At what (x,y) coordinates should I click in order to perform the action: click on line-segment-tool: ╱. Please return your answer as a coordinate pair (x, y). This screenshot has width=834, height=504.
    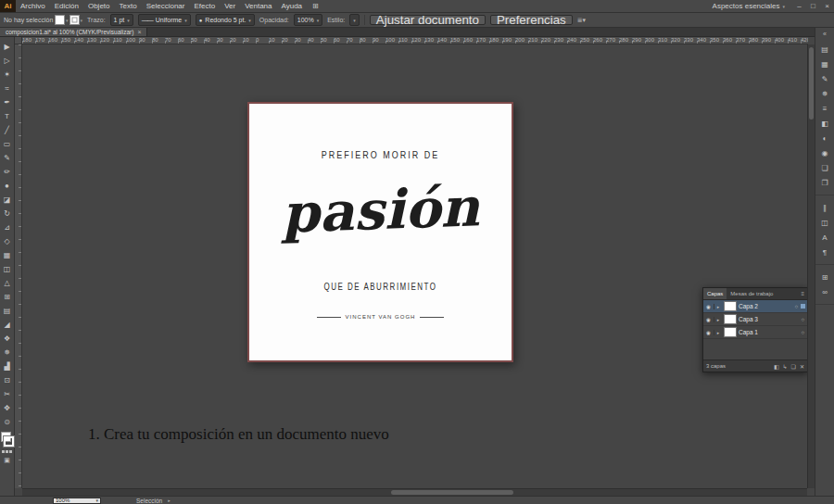
    Looking at the image, I should click on (7, 130).